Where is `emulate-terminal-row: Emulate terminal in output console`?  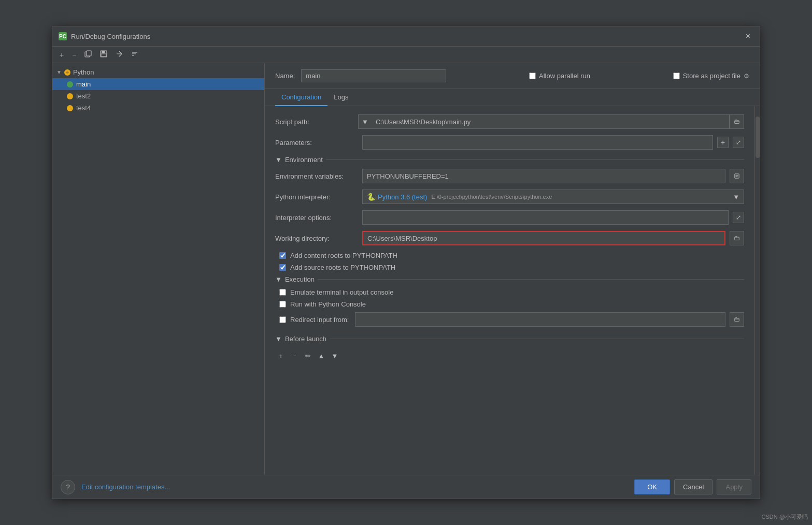 emulate-terminal-row: Emulate terminal in output console is located at coordinates (510, 292).